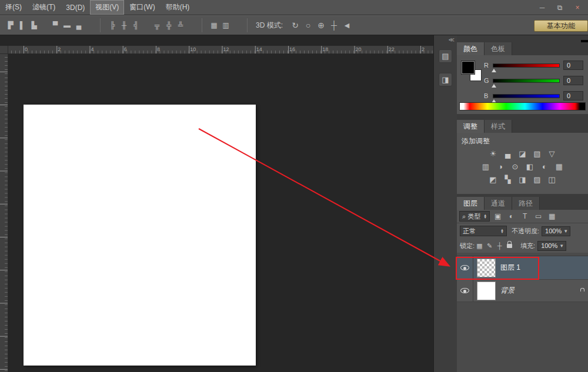  I want to click on tab-swatches: 色板, so click(499, 49).